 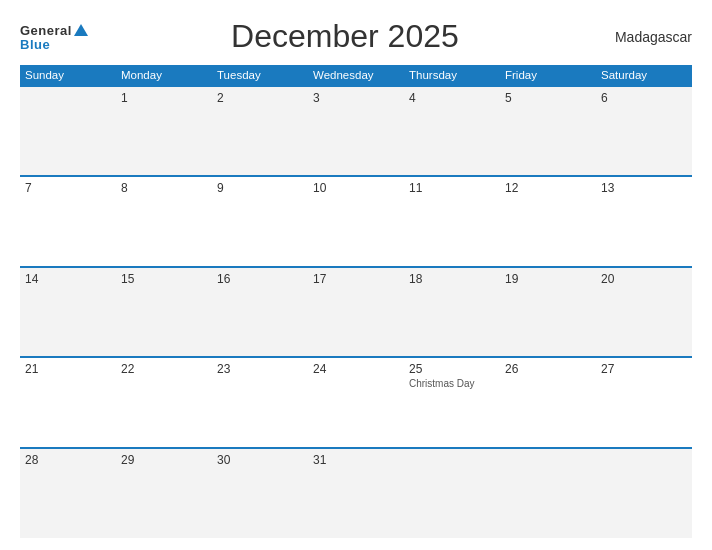 I want to click on day-number: 20, so click(x=644, y=279).